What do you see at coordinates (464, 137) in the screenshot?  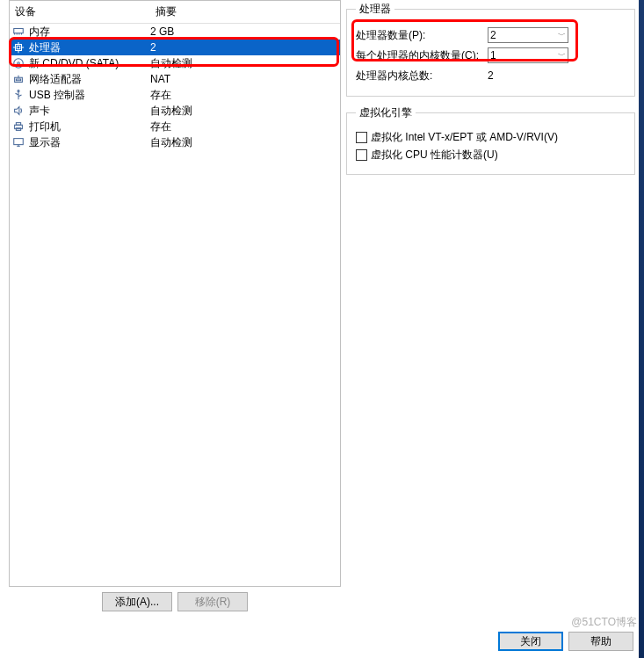 I see `virtualize-vtx-label: 虚拟化 Intel VT-x/EPT 或 AMD-V/RVI(V)` at bounding box center [464, 137].